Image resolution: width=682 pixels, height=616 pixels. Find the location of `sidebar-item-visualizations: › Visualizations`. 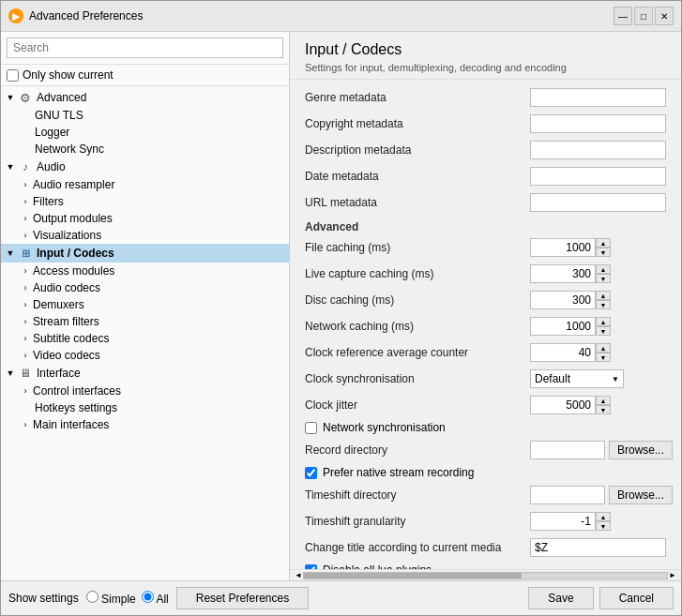

sidebar-item-visualizations: › Visualizations is located at coordinates (144, 235).